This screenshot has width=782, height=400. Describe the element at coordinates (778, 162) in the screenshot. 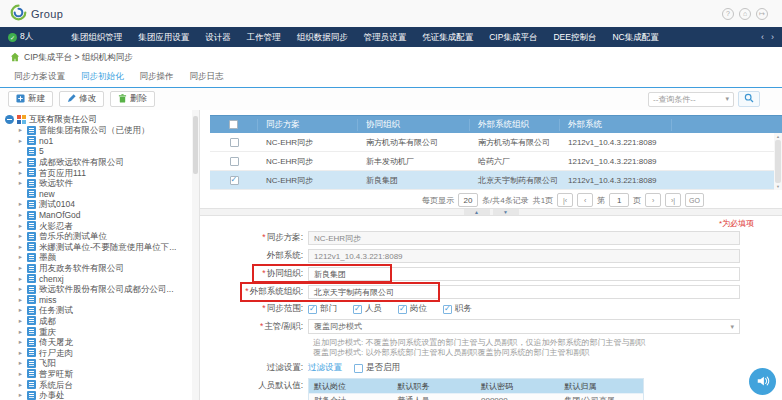

I see `table-scrollbar: ▲ ▼` at that location.